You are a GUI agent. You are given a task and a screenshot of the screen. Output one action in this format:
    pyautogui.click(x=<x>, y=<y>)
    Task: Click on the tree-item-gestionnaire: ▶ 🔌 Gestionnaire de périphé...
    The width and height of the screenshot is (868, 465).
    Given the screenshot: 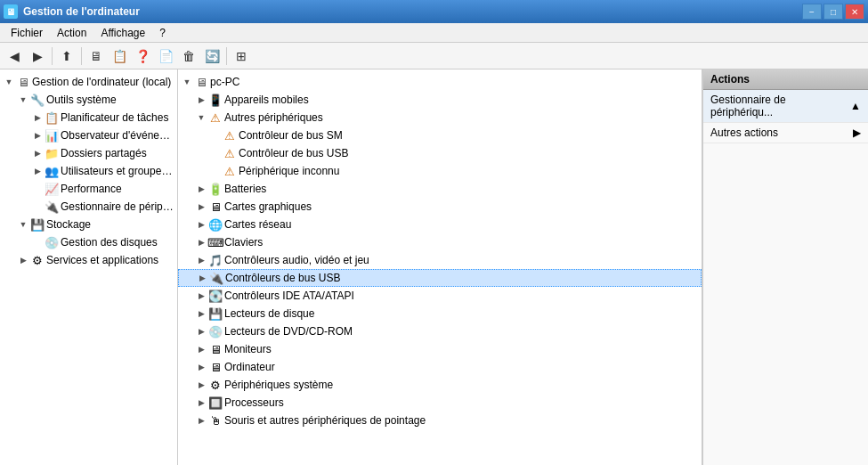 What is the action you would take?
    pyautogui.click(x=89, y=207)
    